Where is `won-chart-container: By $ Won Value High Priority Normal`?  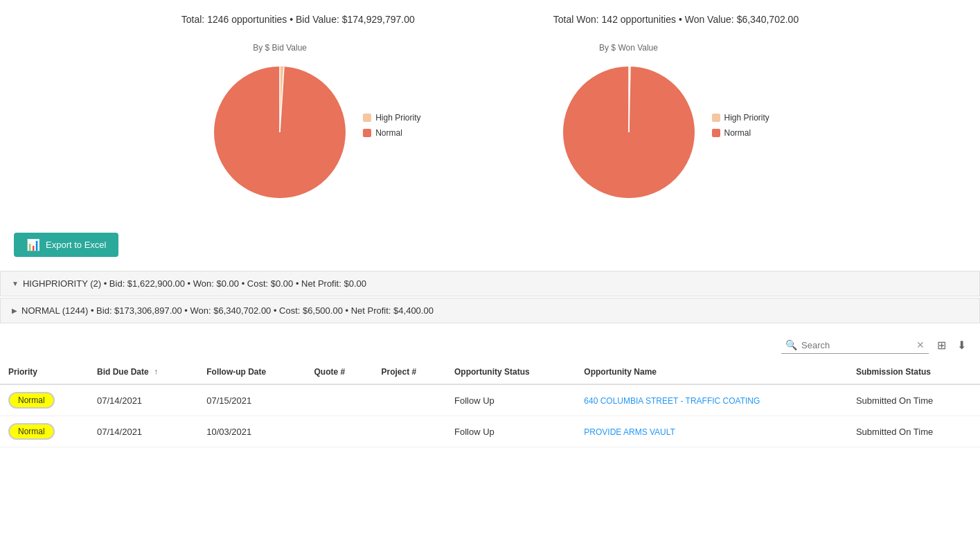 won-chart-container: By $ Won Value High Priority Normal is located at coordinates (665, 125).